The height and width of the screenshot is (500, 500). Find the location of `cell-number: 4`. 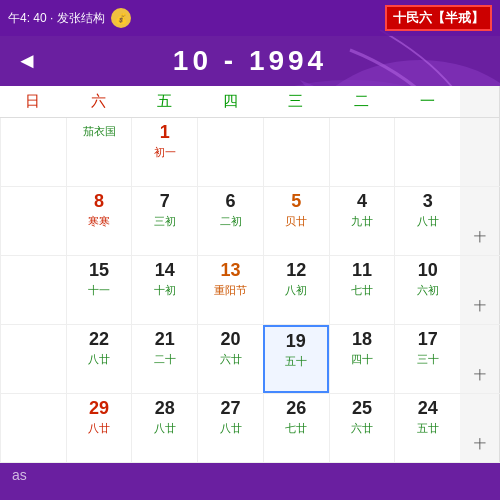

cell-number: 4 is located at coordinates (362, 202).